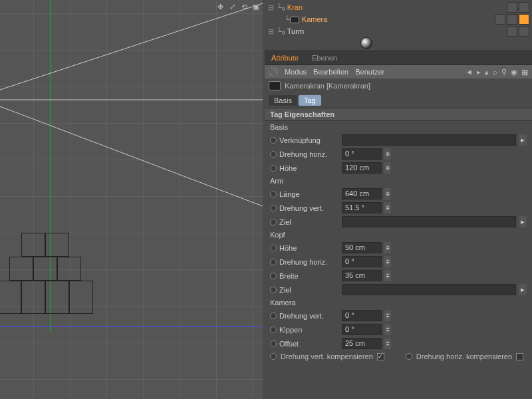 This screenshot has width=532, height=399. Describe the element at coordinates (362, 168) in the screenshot. I see `value-input: 120 cm` at that location.